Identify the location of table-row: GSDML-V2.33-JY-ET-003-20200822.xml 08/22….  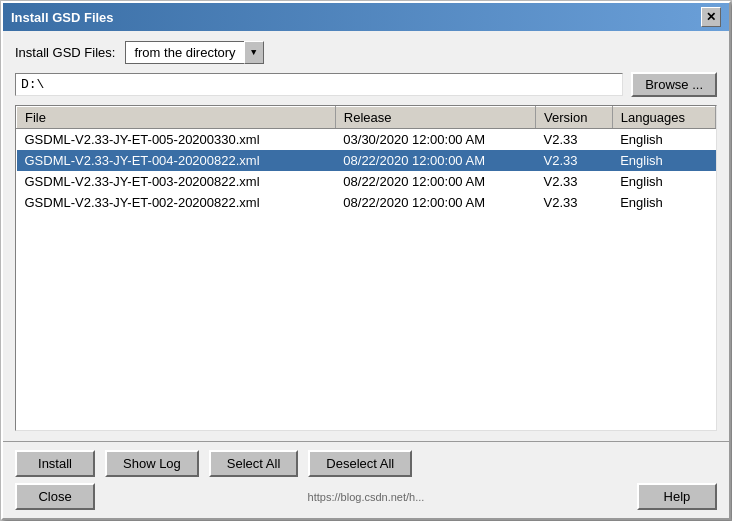
(366, 182).